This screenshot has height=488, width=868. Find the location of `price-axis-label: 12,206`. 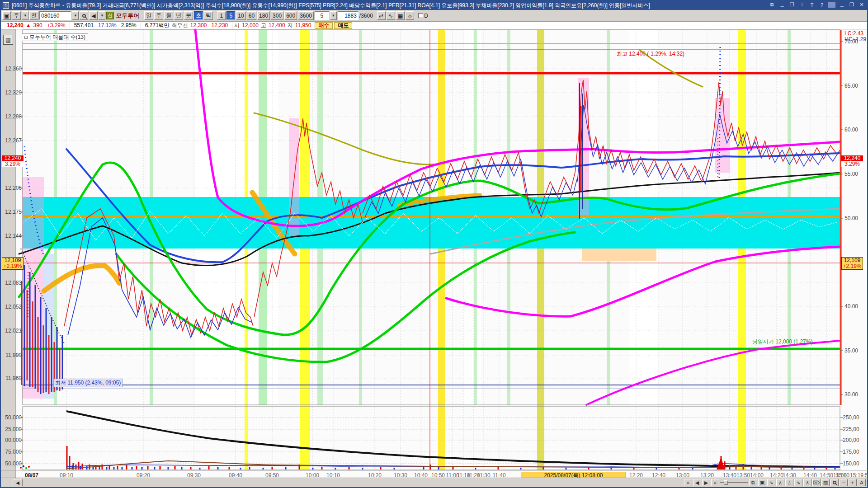

price-axis-label: 12,206 is located at coordinates (12, 188).